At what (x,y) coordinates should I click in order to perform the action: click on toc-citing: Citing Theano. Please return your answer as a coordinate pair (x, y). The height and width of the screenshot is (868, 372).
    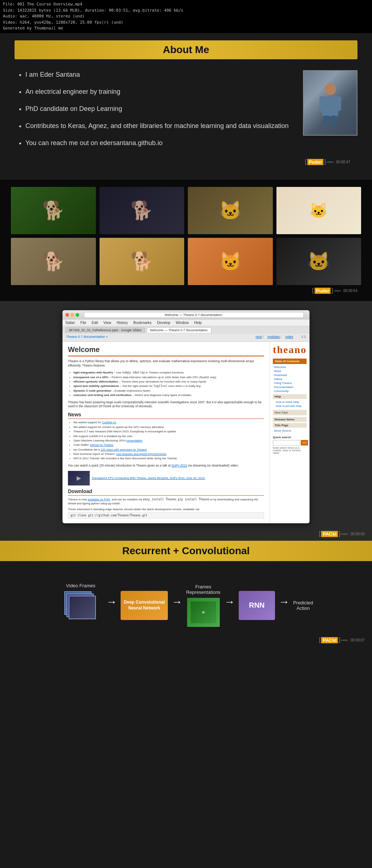
    Looking at the image, I should click on (290, 383).